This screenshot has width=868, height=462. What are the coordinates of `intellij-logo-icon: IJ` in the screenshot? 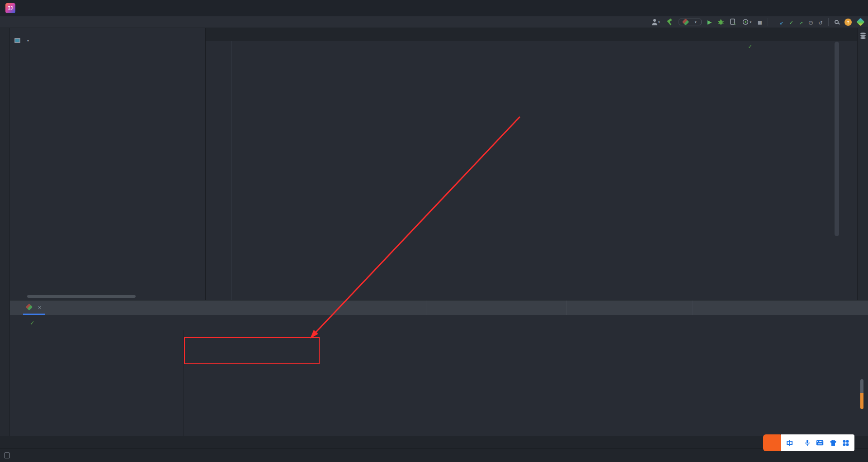 It's located at (10, 8).